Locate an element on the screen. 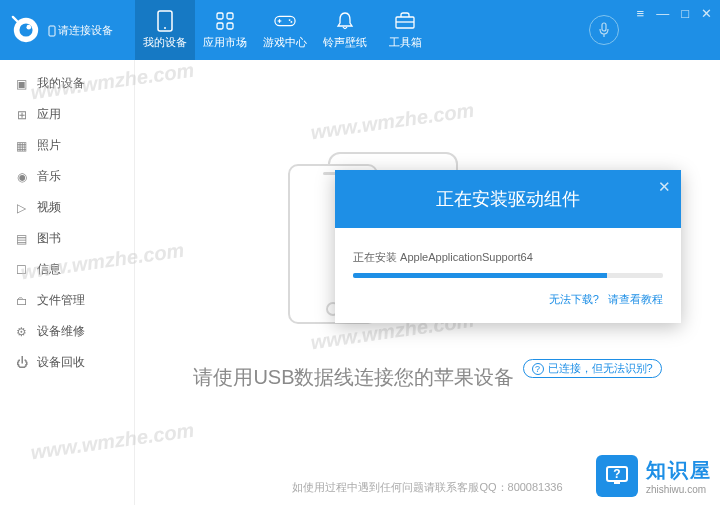  sidebar-item-label: 音乐 is located at coordinates (49, 176).